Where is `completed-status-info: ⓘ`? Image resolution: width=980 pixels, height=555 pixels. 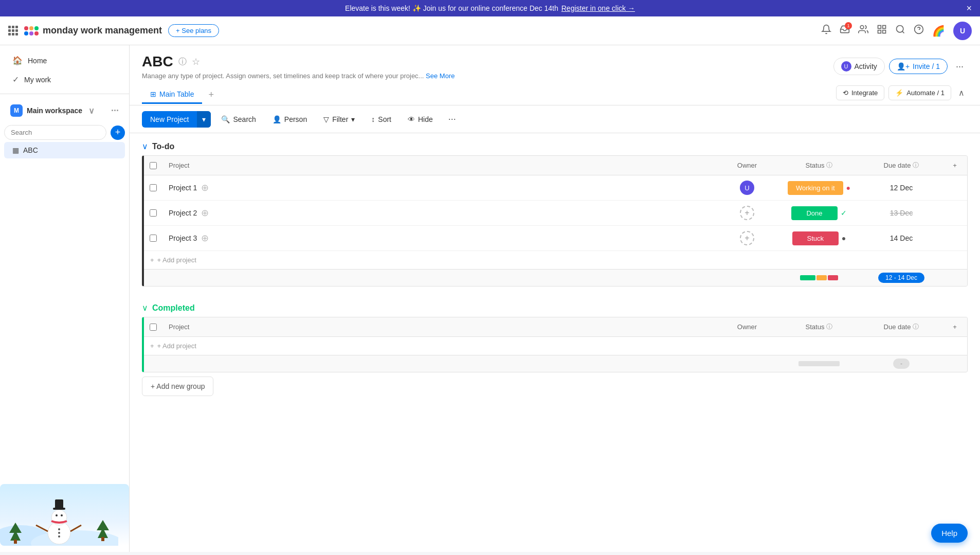
completed-status-info: ⓘ is located at coordinates (829, 327).